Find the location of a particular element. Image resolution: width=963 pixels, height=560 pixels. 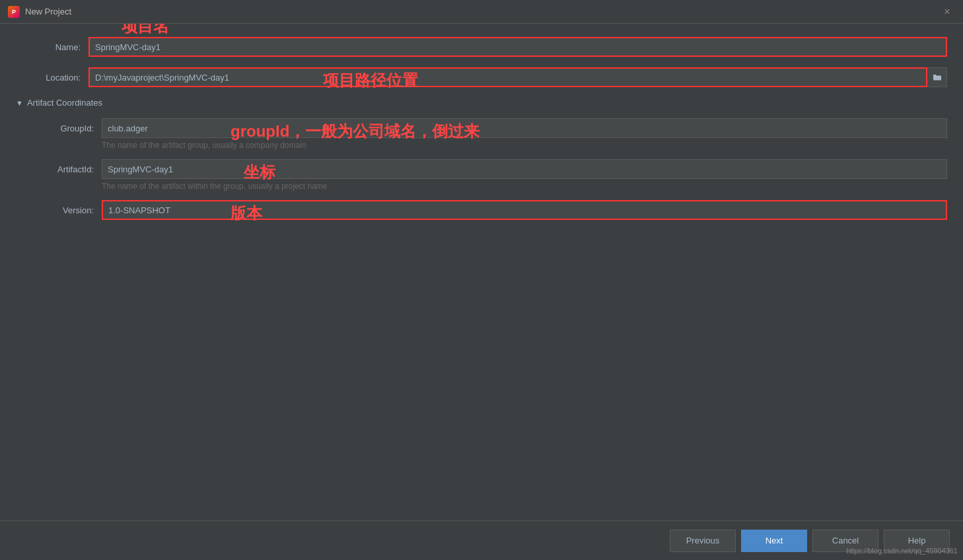

version-input is located at coordinates (524, 210).